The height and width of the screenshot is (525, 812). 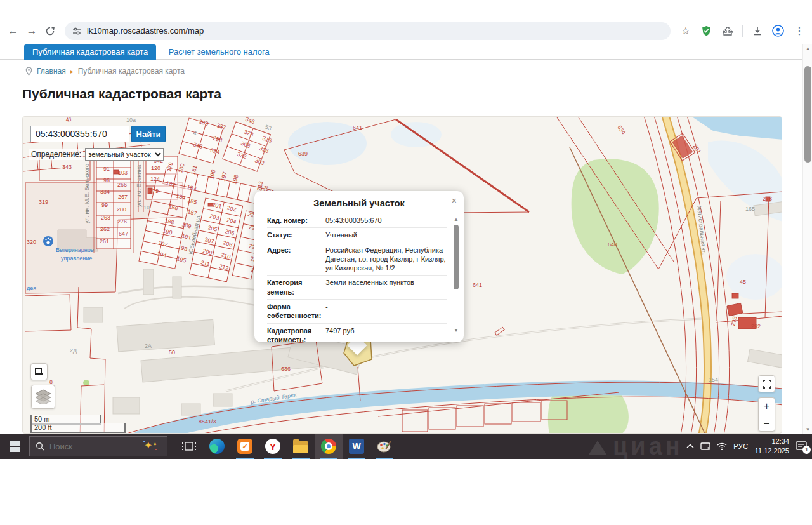 I want to click on toolbar-actions: ☆ ⋮, so click(x=742, y=31).